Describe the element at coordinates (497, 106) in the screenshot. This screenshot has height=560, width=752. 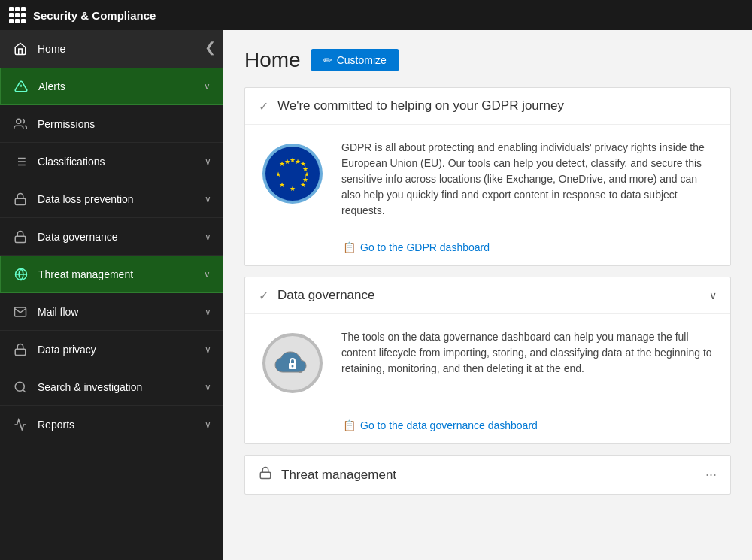
I see `gdpr-card-title: We're committed to helping on your GDPR …` at that location.